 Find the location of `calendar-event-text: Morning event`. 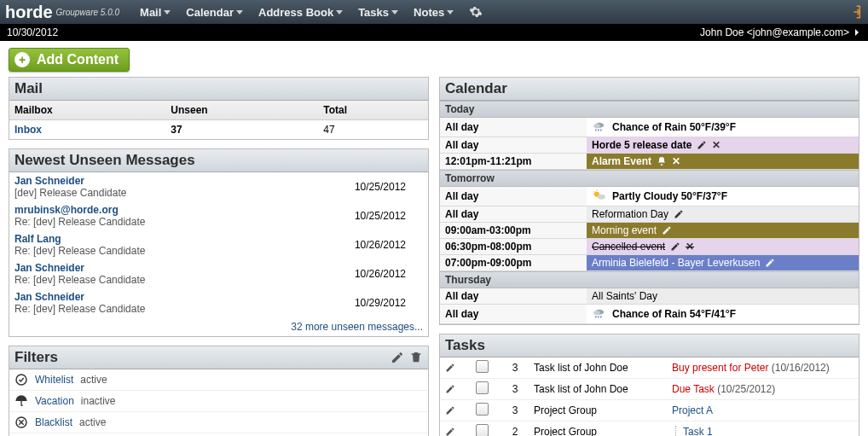

calendar-event-text: Morning event is located at coordinates (624, 230).